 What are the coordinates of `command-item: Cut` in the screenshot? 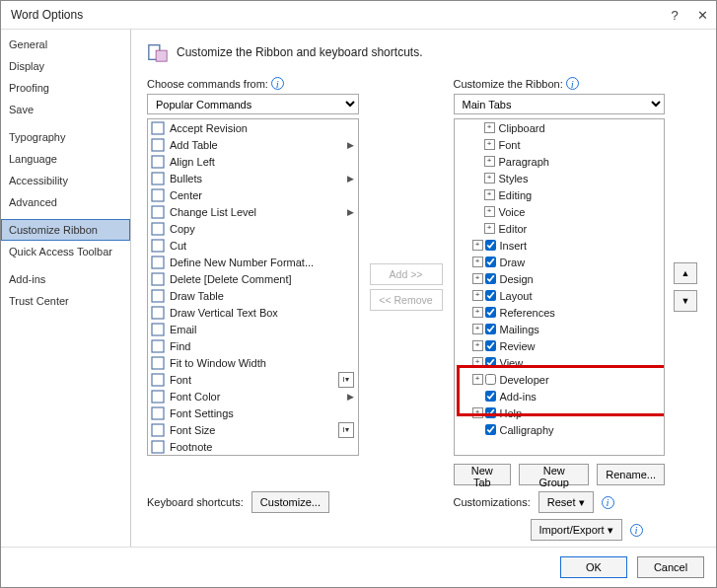 It's located at (252, 245).